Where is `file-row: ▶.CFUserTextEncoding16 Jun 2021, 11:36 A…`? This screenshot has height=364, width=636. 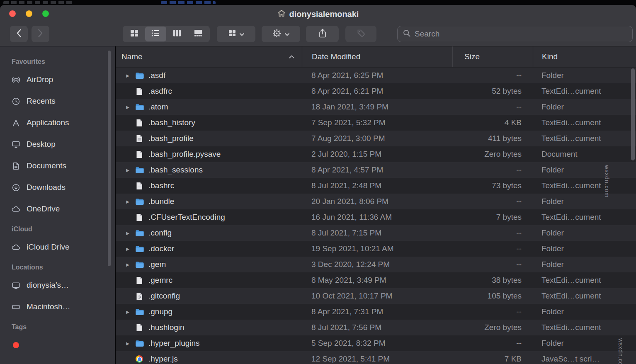 file-row: ▶.CFUserTextEncoding16 Jun 2021, 11:36 A… is located at coordinates (376, 217).